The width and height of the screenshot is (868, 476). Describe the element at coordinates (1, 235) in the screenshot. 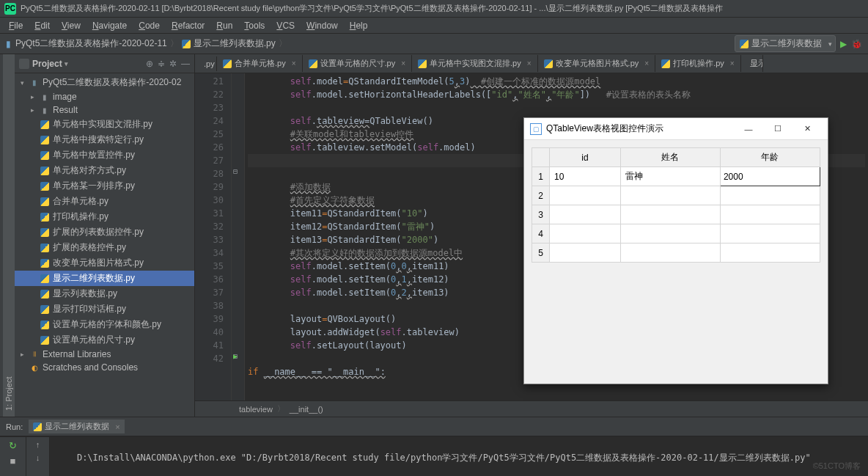

I see `side-tab: 7: Structure` at that location.